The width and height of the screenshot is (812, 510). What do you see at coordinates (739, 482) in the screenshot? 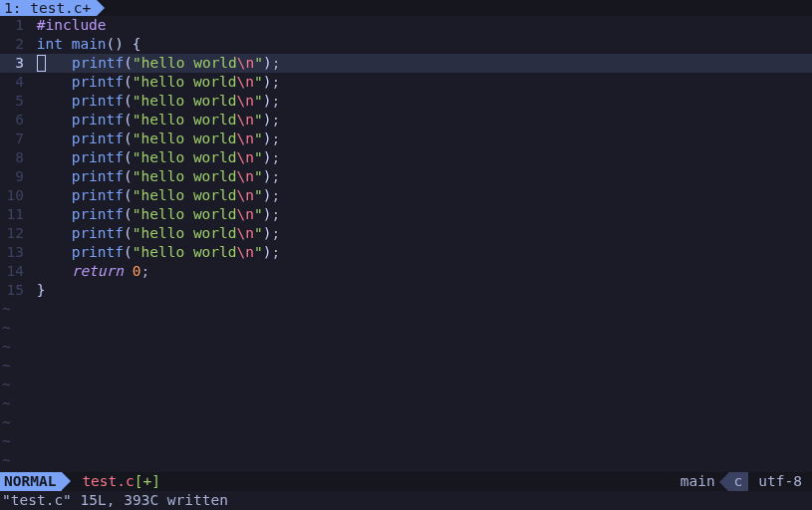
I see `status-filetype: c` at bounding box center [739, 482].